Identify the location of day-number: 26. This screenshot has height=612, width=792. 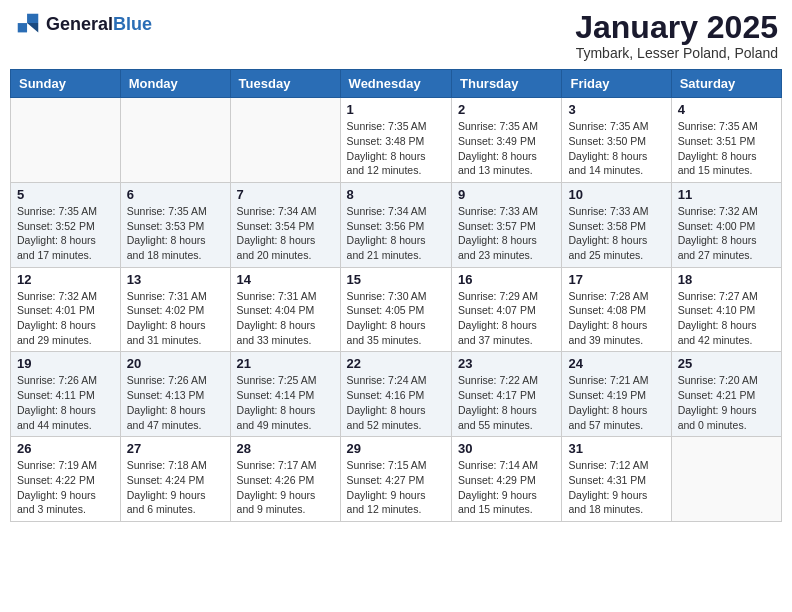
(66, 448).